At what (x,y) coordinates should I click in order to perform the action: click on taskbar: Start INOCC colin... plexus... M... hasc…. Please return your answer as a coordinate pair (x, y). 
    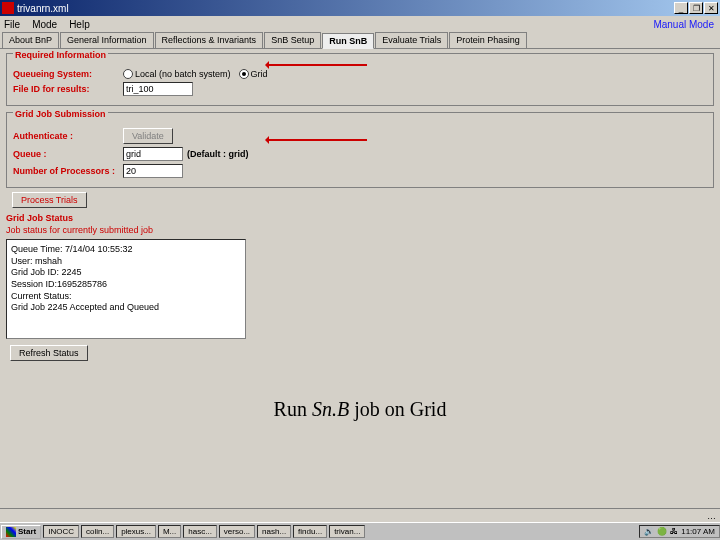
    Looking at the image, I should click on (360, 531).